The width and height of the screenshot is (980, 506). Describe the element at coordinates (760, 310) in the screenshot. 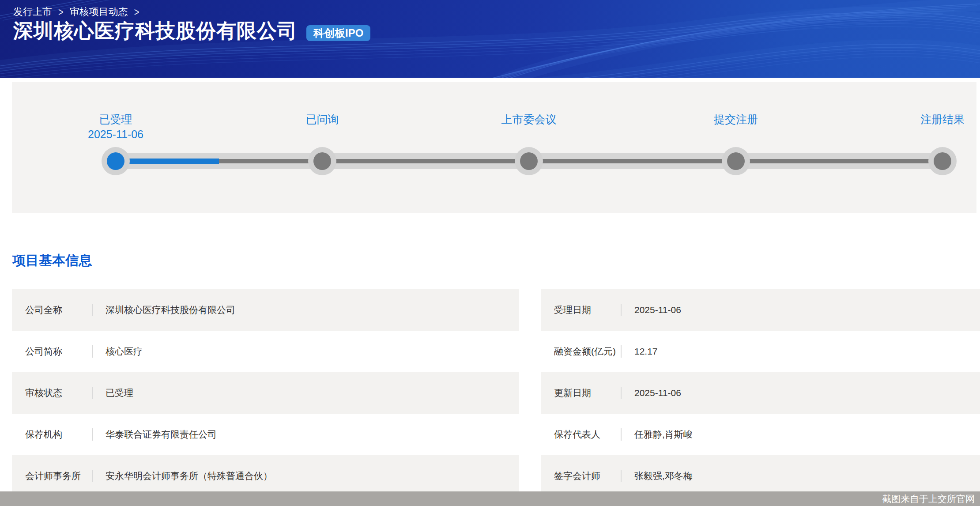

I see `table-row-acceptance-date: 受理日期 2025-11-06` at that location.